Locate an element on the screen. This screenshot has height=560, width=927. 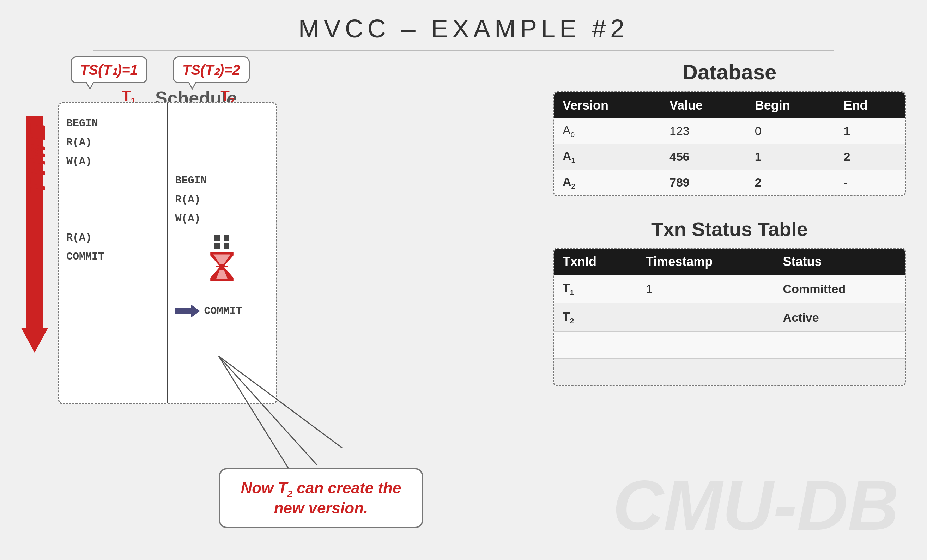
txn-status-title: Txn Status Table is located at coordinates (729, 229).